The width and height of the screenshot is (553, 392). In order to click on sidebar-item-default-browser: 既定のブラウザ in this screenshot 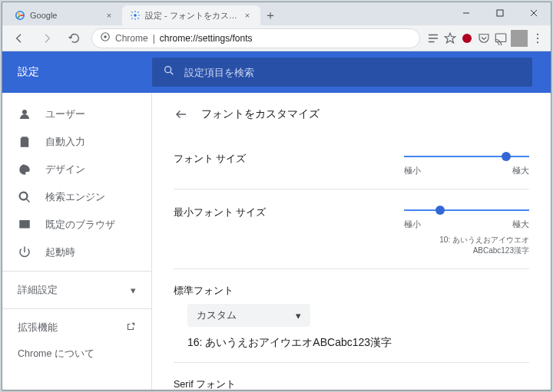, I will do `click(77, 225)`.